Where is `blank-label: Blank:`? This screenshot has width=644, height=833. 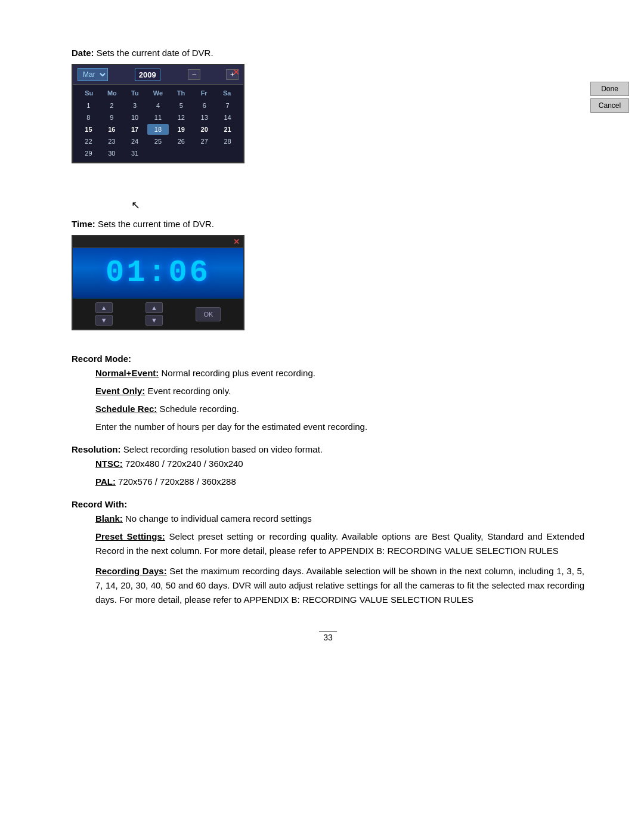
blank-label: Blank: is located at coordinates (109, 519).